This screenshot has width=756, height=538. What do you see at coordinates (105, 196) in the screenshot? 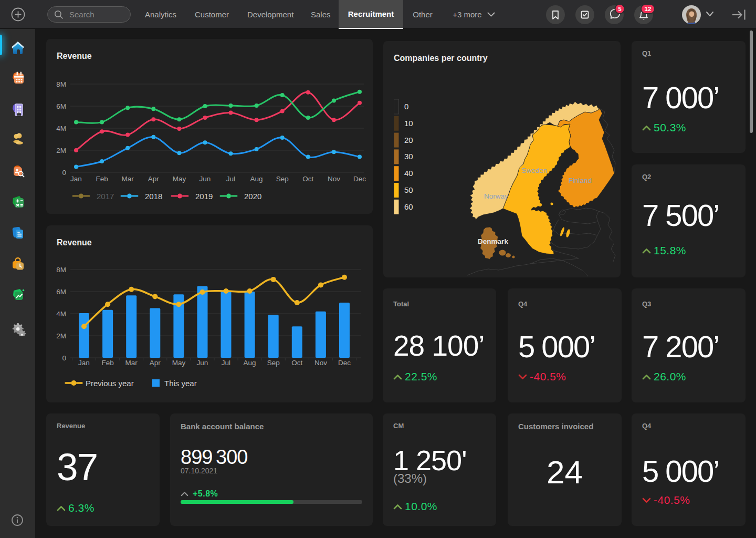
I see `svg-text: 2017` at bounding box center [105, 196].